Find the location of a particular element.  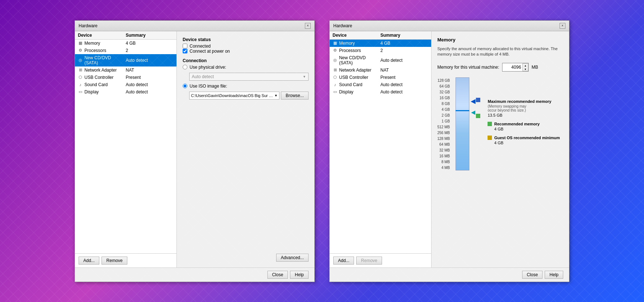

memory-legend: Maximum recommended memory (Memory swapp… is located at coordinates (524, 169).